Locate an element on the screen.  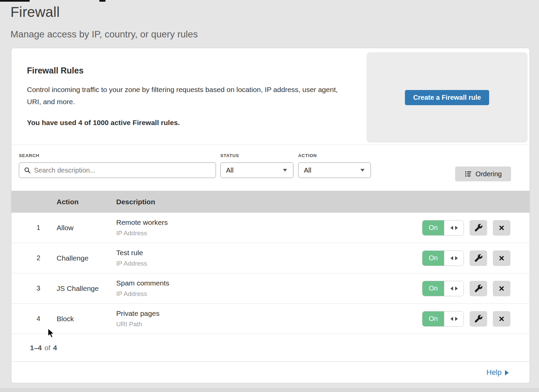
card-usage-note: You have used 4 of 1000 active Firewall … is located at coordinates (190, 123).